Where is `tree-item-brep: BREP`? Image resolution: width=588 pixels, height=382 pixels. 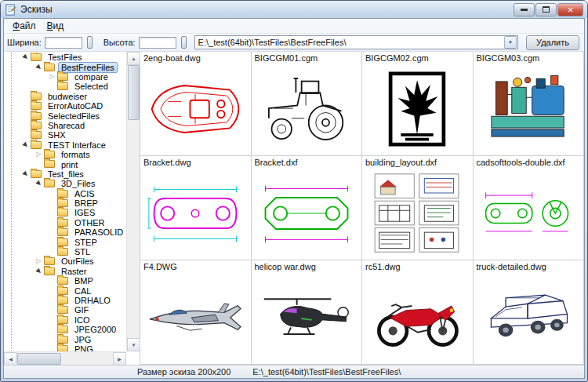 tree-item-brep: BREP is located at coordinates (65, 203).